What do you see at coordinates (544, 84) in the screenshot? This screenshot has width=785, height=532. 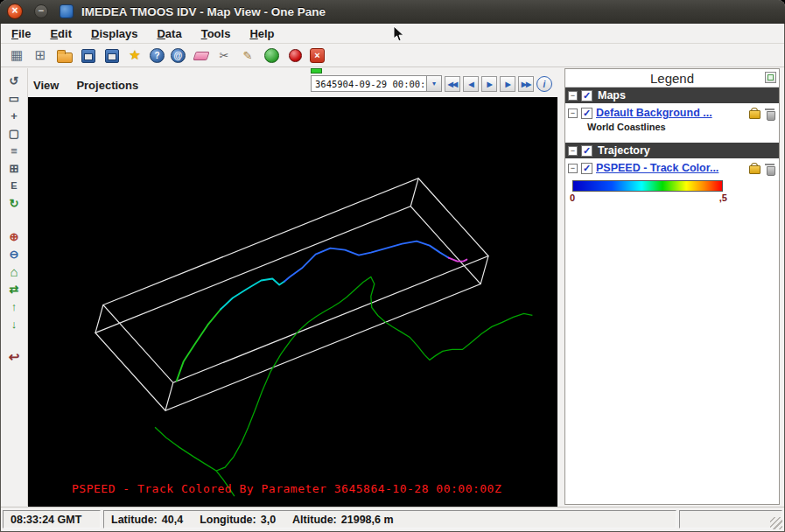 I see `animation-properties-button: i` at bounding box center [544, 84].